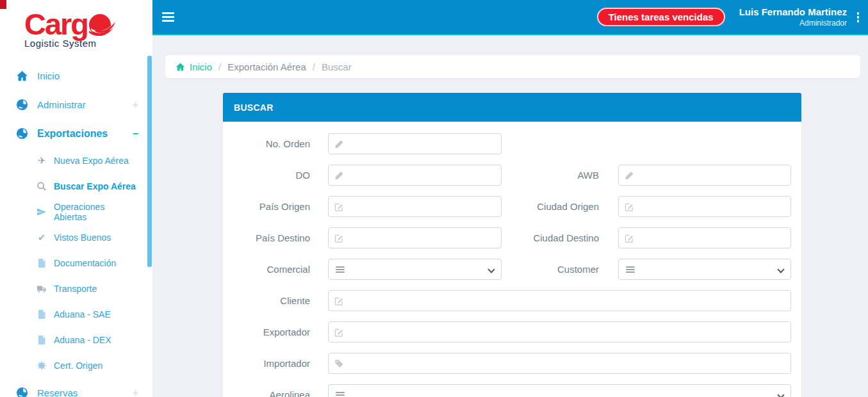 The image size is (868, 397). What do you see at coordinates (56, 24) in the screenshot?
I see `brand-name: Carg` at bounding box center [56, 24].